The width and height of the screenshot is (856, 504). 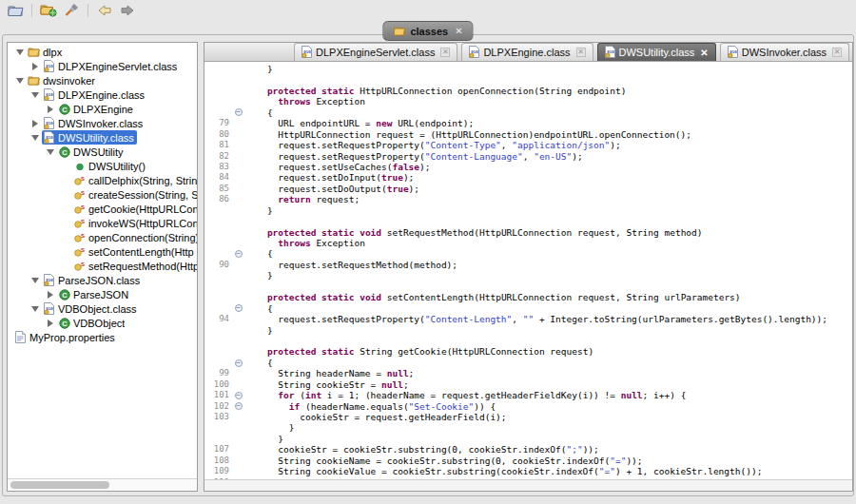 I want to click on tree-item: 010DLPXEngine.class, so click(x=103, y=95).